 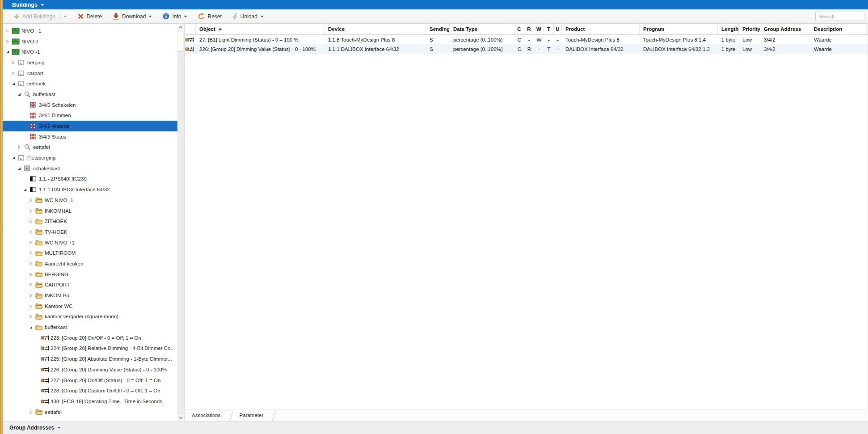 What do you see at coordinates (375, 29) in the screenshot?
I see `column-header-device: Device` at bounding box center [375, 29].